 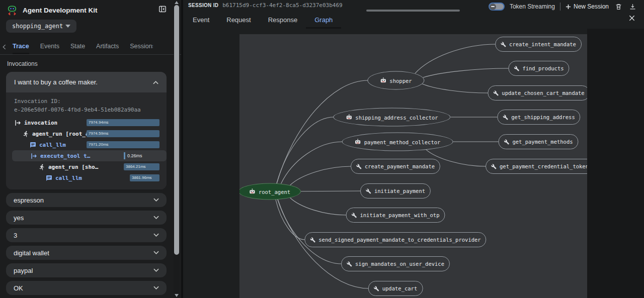 What do you see at coordinates (275, 191) in the screenshot?
I see `graph-node-label: root_agent` at bounding box center [275, 191].